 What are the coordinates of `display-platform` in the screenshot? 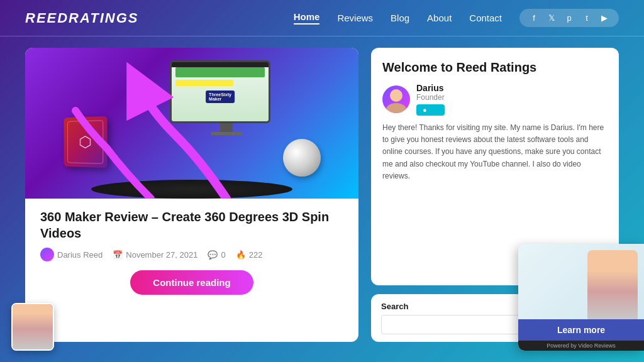 It's located at (192, 189).